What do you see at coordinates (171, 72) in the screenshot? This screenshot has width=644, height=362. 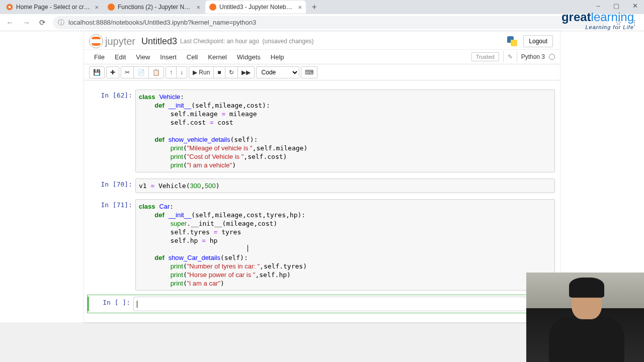 I see `move-up-button: ↑` at bounding box center [171, 72].